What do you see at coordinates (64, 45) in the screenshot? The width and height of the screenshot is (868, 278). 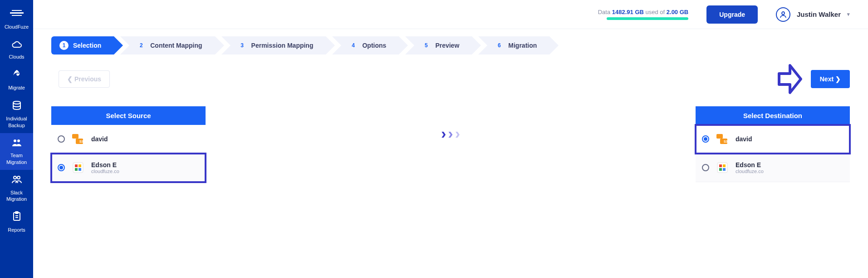 I see `step-number: 1` at bounding box center [64, 45].